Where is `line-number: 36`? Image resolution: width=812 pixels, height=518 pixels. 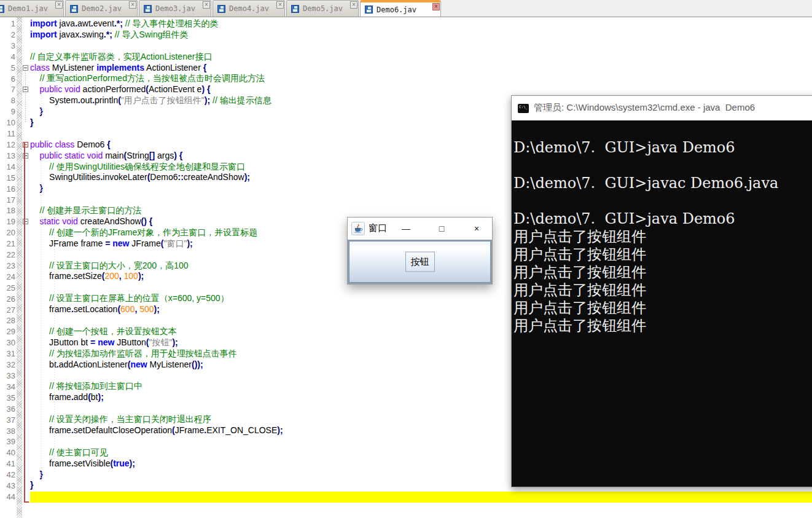
line-number: 36 is located at coordinates (7, 409).